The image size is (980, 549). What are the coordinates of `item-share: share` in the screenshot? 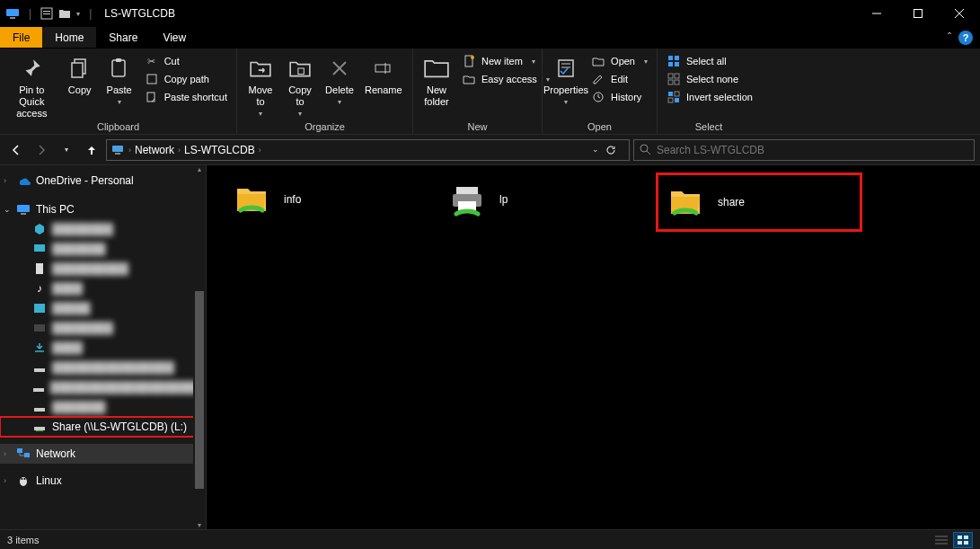 It's located at (759, 202).